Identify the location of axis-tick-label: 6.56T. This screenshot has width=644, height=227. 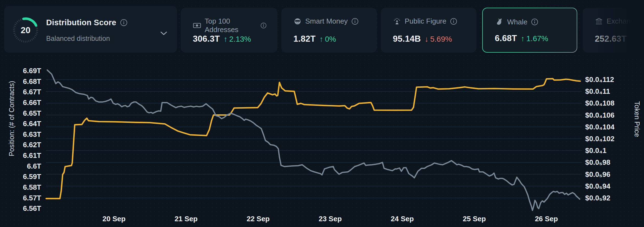
(21, 208).